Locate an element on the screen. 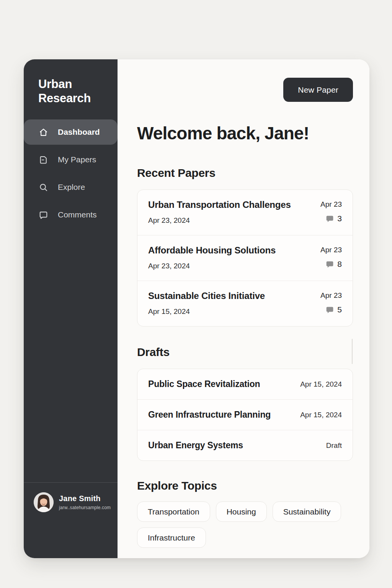 The height and width of the screenshot is (588, 392). paper-meta: Apr 23 5 is located at coordinates (331, 303).